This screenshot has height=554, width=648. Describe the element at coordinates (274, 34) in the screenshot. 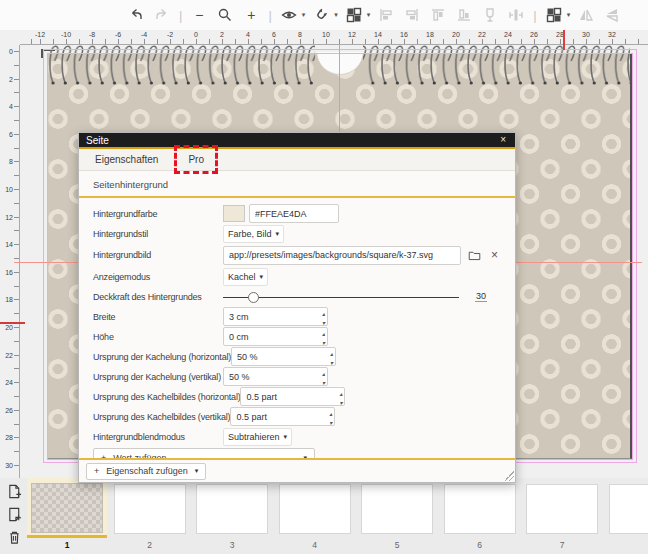

I see `ruler-label: 6` at that location.